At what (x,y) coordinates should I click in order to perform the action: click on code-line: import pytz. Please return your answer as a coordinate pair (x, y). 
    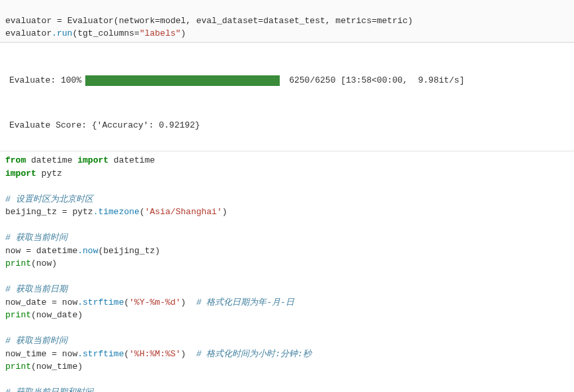
    Looking at the image, I should click on (34, 173).